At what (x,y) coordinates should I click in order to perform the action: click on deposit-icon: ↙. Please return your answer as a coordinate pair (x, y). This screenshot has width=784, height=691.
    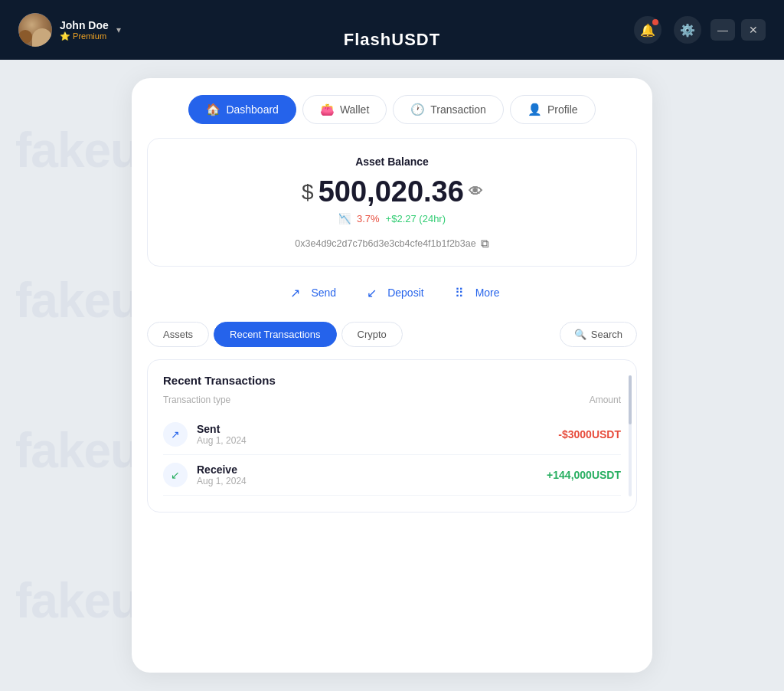
    Looking at the image, I should click on (371, 293).